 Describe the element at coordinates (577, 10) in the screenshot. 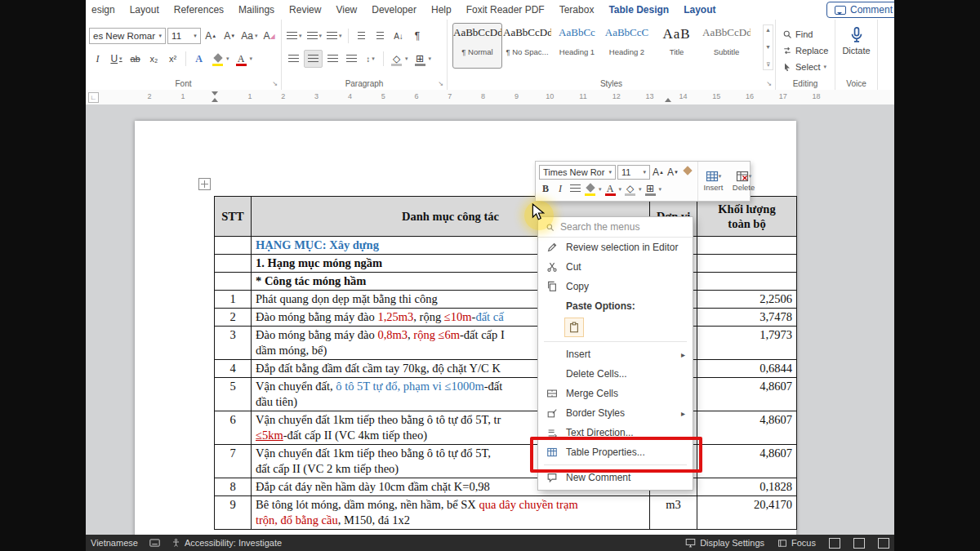

I see `tab-terabox: Terabox` at that location.